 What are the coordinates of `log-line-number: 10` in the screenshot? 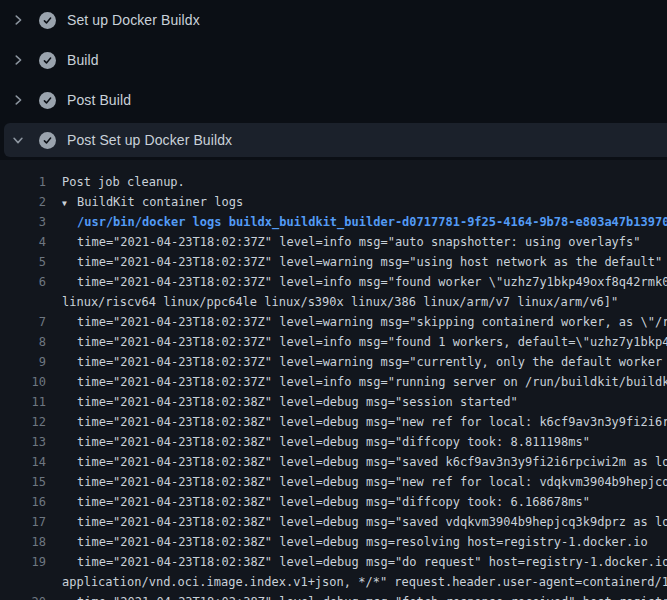 It's located at (23, 382).